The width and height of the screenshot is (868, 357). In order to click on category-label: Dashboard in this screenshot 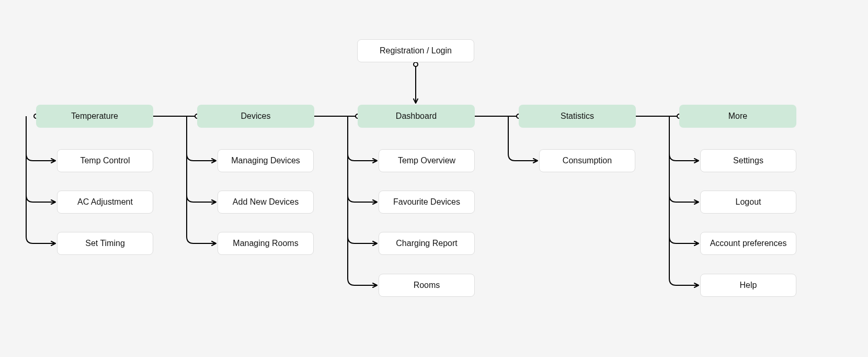, I will do `click(416, 116)`.